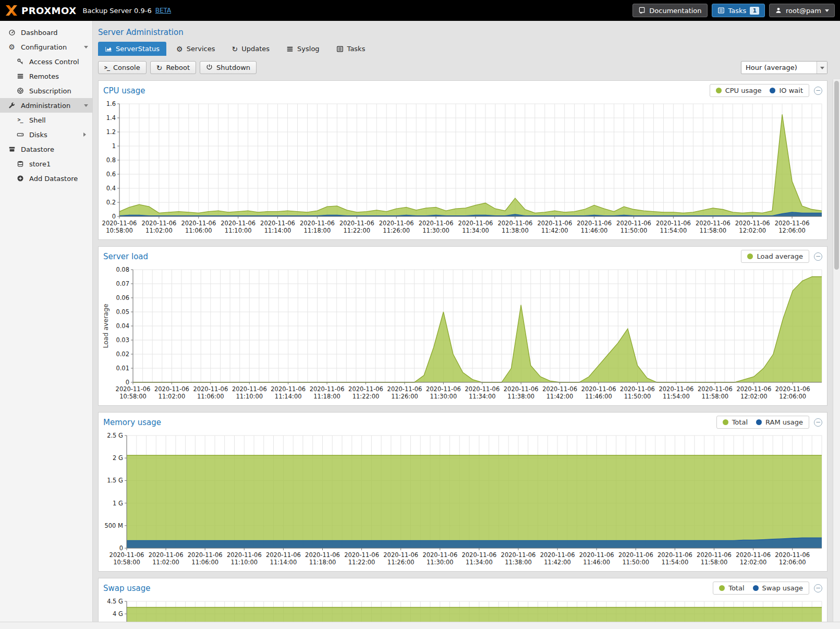  I want to click on svg-text: 1.2, so click(111, 132).